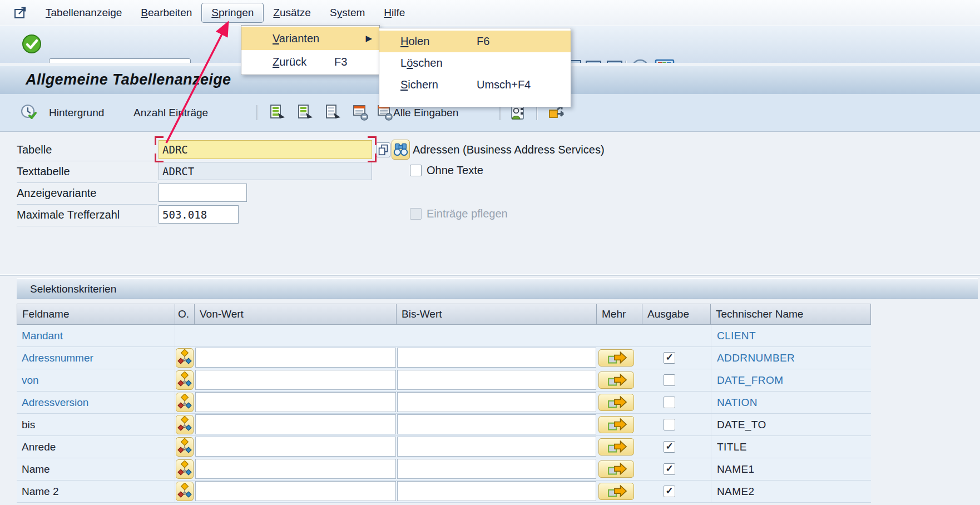 The image size is (980, 505). Describe the element at coordinates (475, 41) in the screenshot. I see `submenu-item-holen: Holen F6` at that location.